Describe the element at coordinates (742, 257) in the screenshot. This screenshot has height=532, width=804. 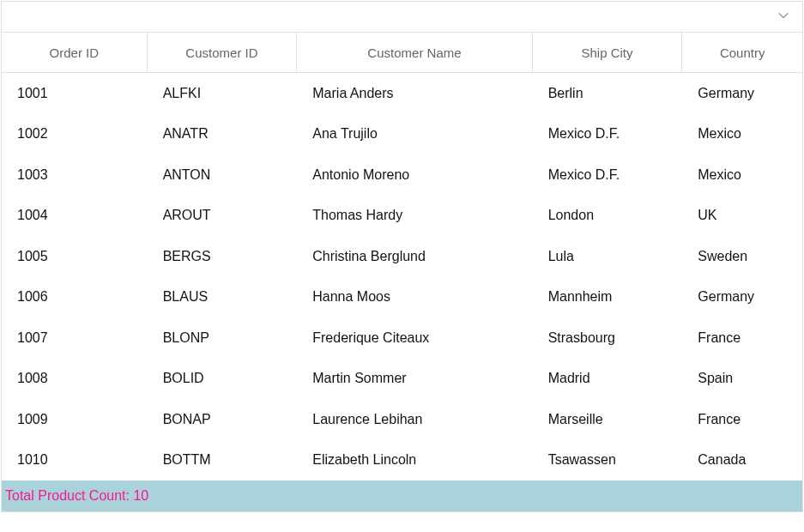
I see `cell-country: Sweden` at that location.